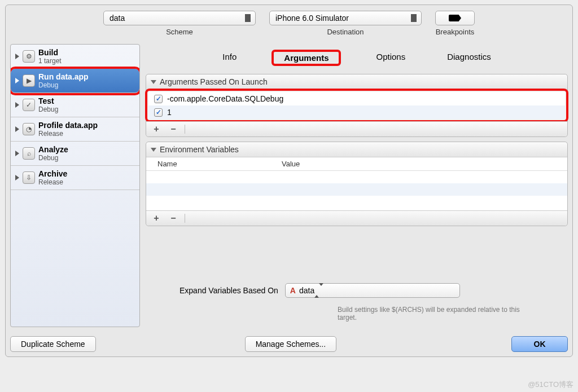 The width and height of the screenshot is (578, 392). I want to click on env-footer: + −, so click(357, 218).